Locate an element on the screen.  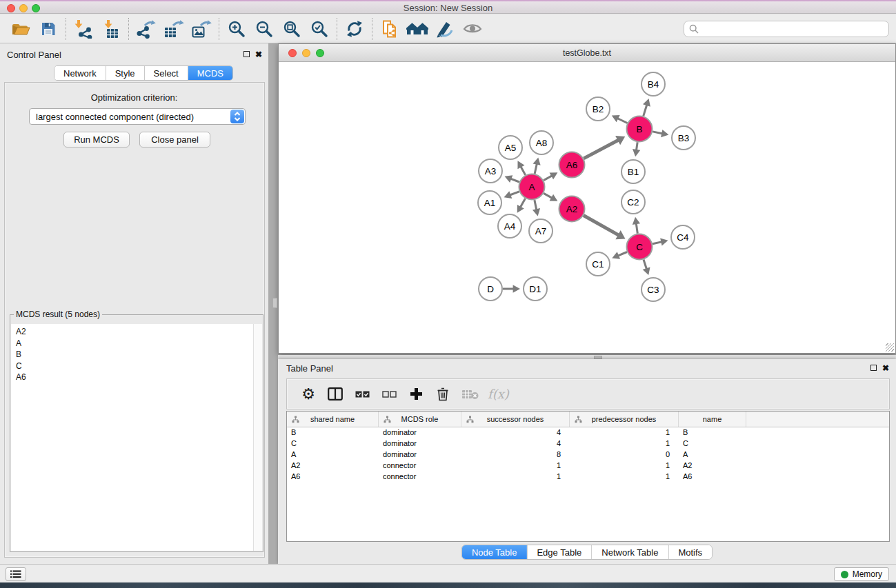
node-C3: C3 is located at coordinates (653, 290).